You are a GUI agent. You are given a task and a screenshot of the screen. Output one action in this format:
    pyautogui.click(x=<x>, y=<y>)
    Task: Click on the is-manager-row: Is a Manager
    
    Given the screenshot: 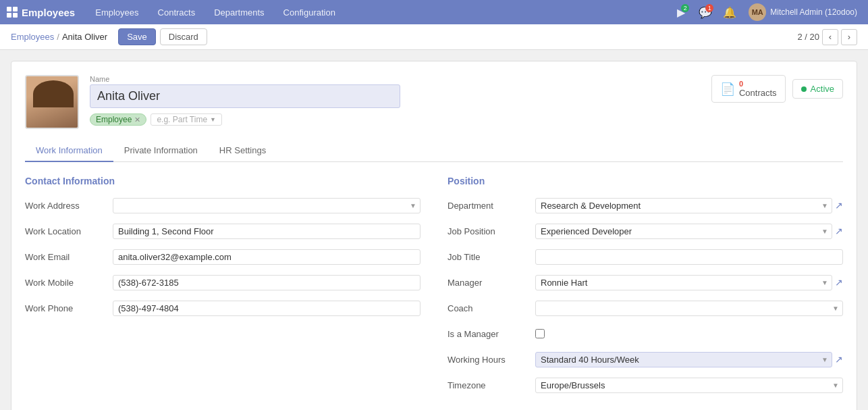 What is the action you would take?
    pyautogui.click(x=645, y=334)
    